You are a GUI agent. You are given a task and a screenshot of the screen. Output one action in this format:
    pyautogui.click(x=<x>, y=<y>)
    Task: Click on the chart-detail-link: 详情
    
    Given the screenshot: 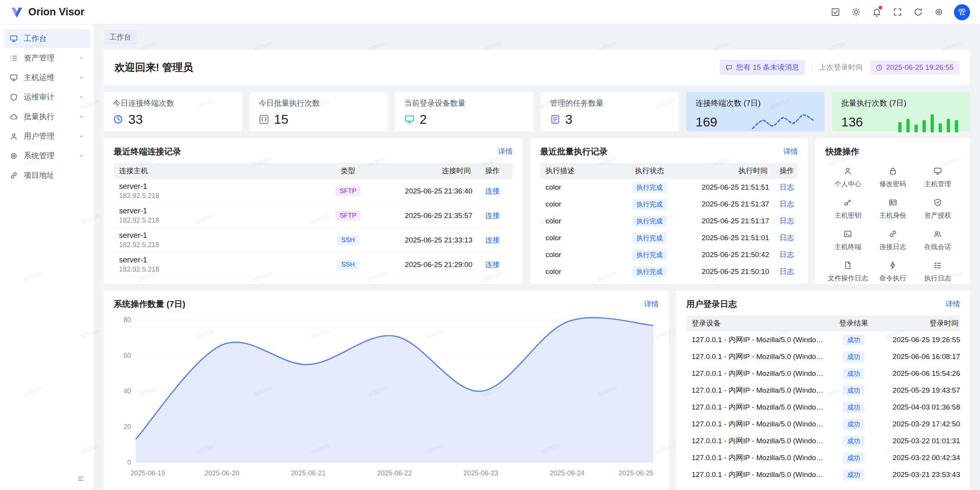 What is the action you would take?
    pyautogui.click(x=652, y=304)
    